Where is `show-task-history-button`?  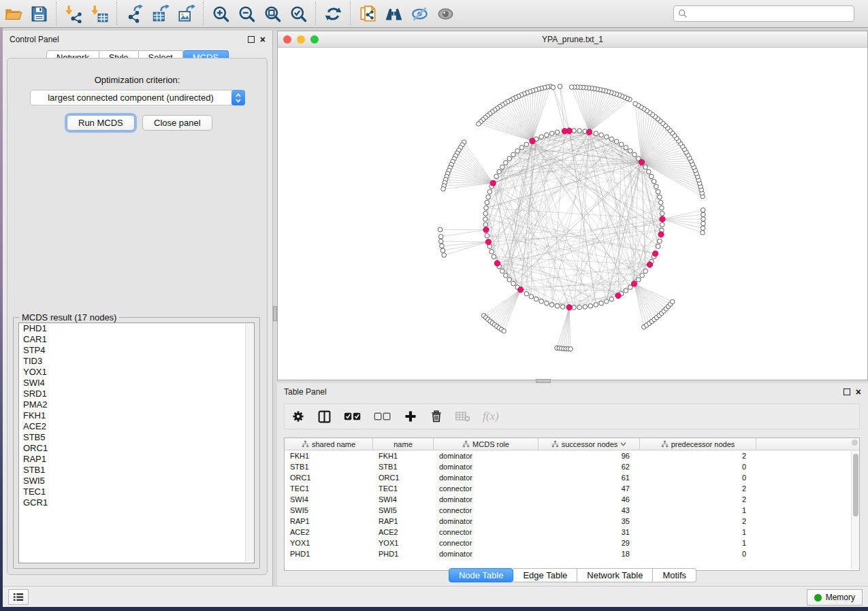
show-task-history-button is located at coordinates (18, 597).